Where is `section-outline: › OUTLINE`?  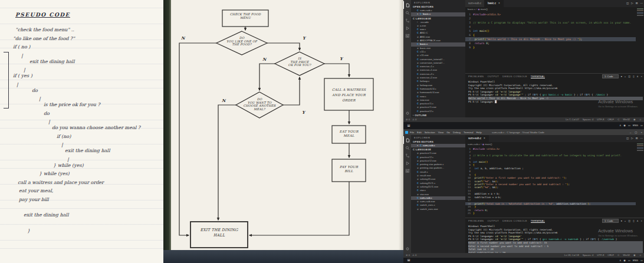 section-outline: › OUTLINE is located at coordinates (438, 116).